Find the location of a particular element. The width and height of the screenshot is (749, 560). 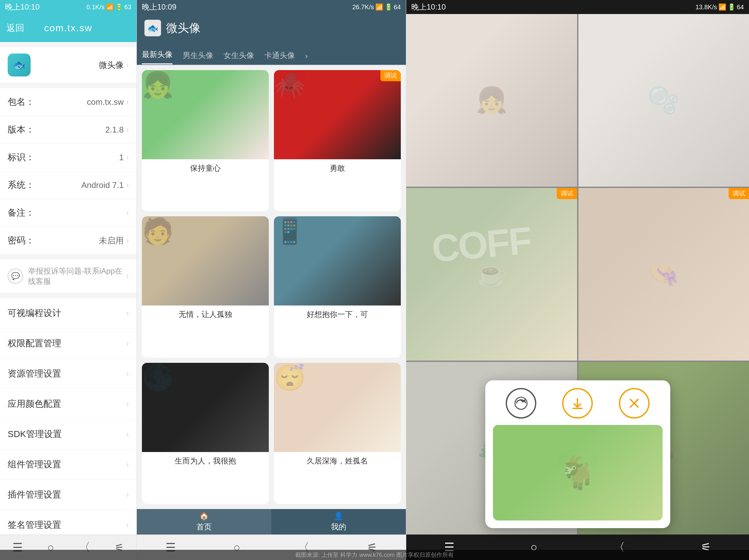

panel1-report-row: 💬 举报投诉等问题-联系iApp在线客服 › is located at coordinates (68, 276).